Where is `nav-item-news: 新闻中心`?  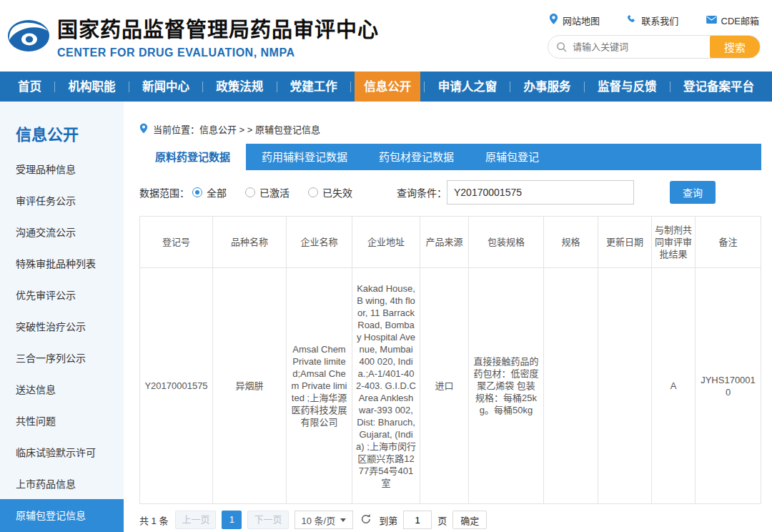
nav-item-news: 新闻中心 is located at coordinates (166, 87).